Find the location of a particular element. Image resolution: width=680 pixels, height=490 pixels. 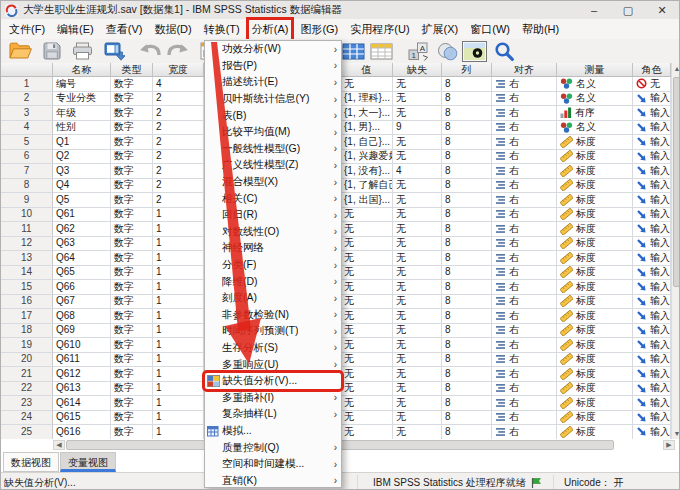

cell-name: 性别 is located at coordinates (82, 128).